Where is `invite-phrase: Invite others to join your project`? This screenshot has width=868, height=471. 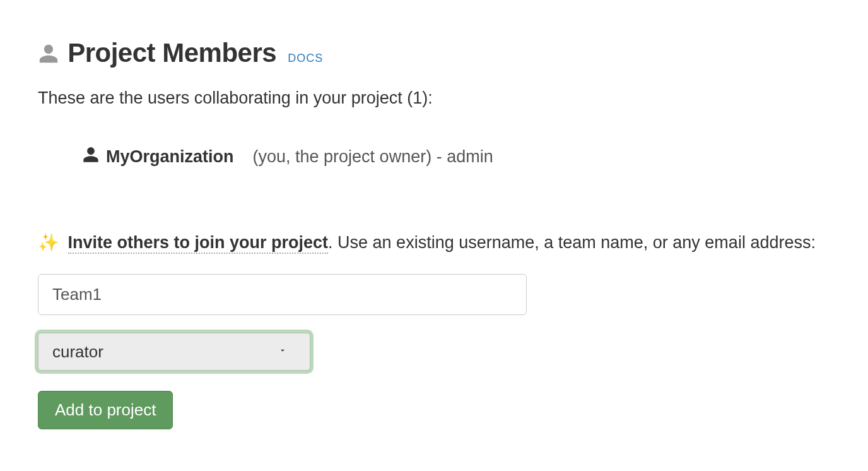 invite-phrase: Invite others to join your project is located at coordinates (198, 244).